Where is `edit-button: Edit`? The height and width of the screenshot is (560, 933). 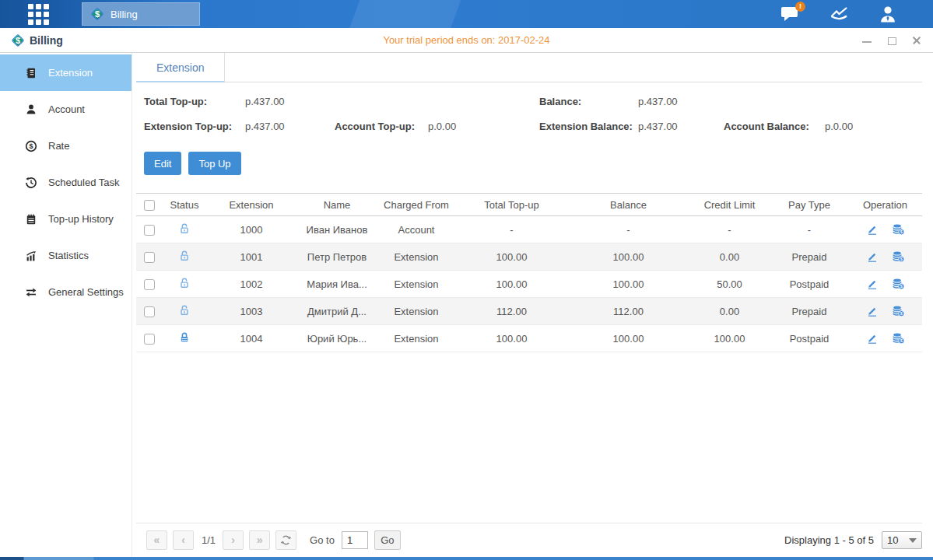 edit-button: Edit is located at coordinates (163, 163).